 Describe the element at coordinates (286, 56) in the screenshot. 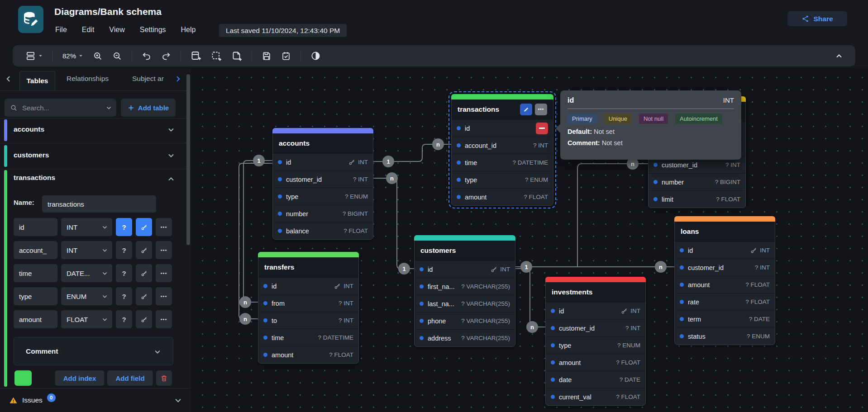

I see `todo-button` at that location.